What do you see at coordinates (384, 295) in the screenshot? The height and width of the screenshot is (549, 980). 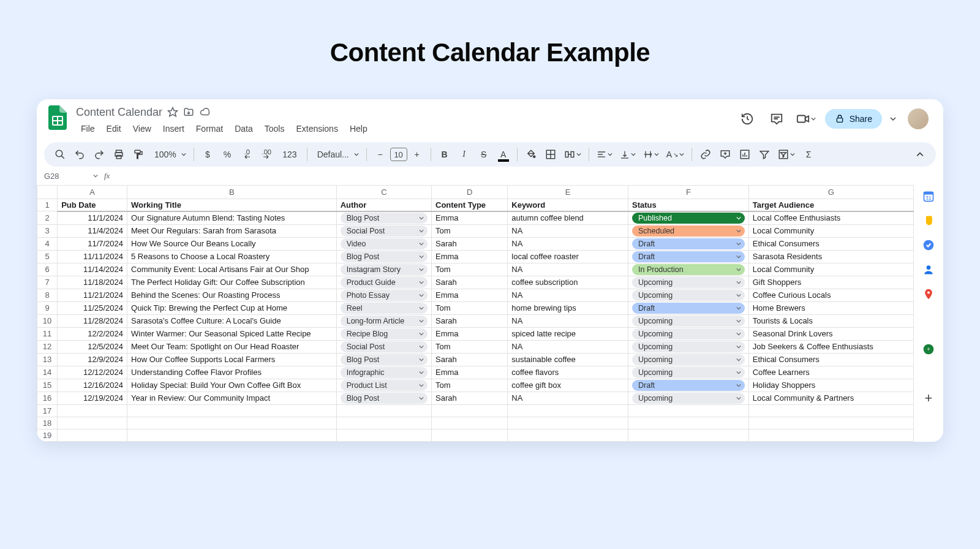 I see `content-type-chip: Photo Essay` at bounding box center [384, 295].